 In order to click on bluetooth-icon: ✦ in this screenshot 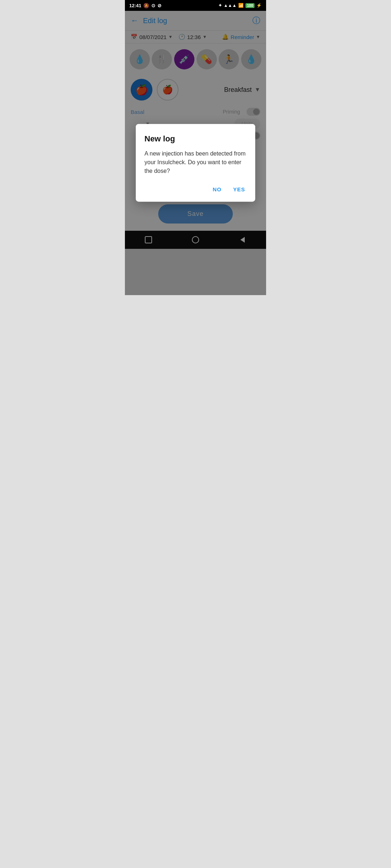, I will do `click(220, 5)`.